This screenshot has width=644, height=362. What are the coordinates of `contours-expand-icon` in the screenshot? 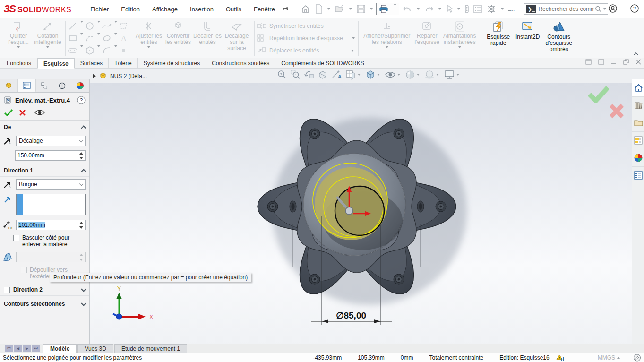 It's located at (83, 303).